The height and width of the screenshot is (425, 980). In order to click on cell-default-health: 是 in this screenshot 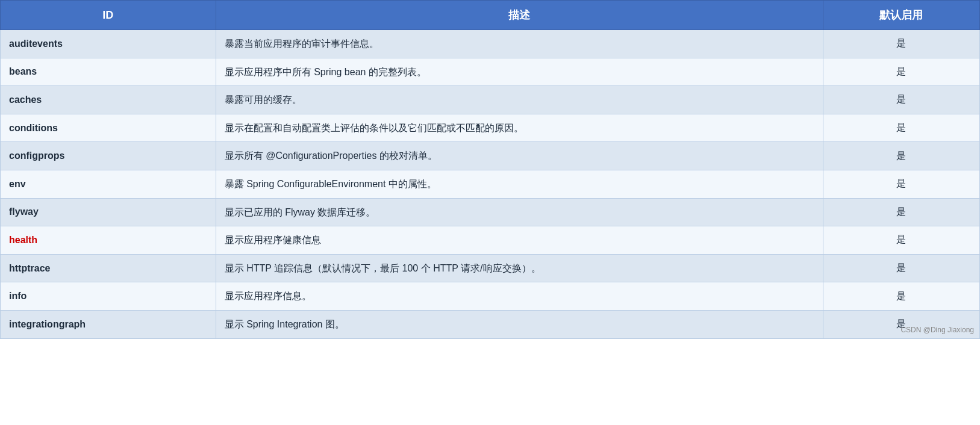, I will do `click(901, 241)`.